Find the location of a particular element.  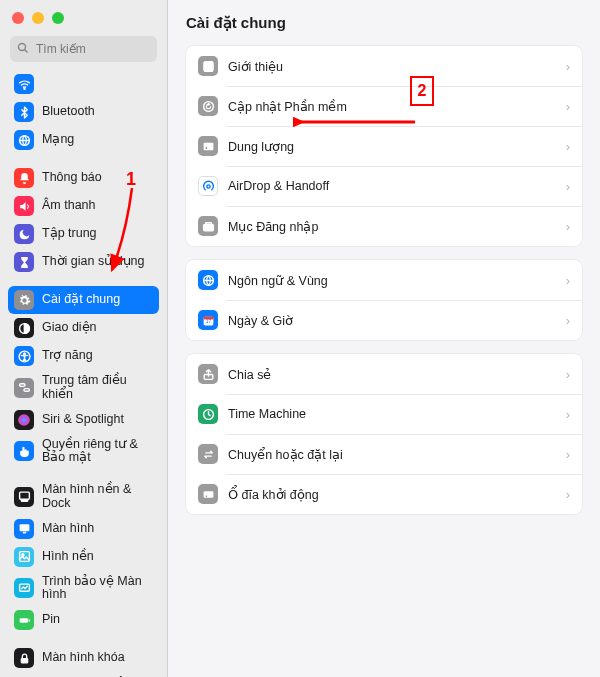

startup-icon is located at coordinates (208, 494).